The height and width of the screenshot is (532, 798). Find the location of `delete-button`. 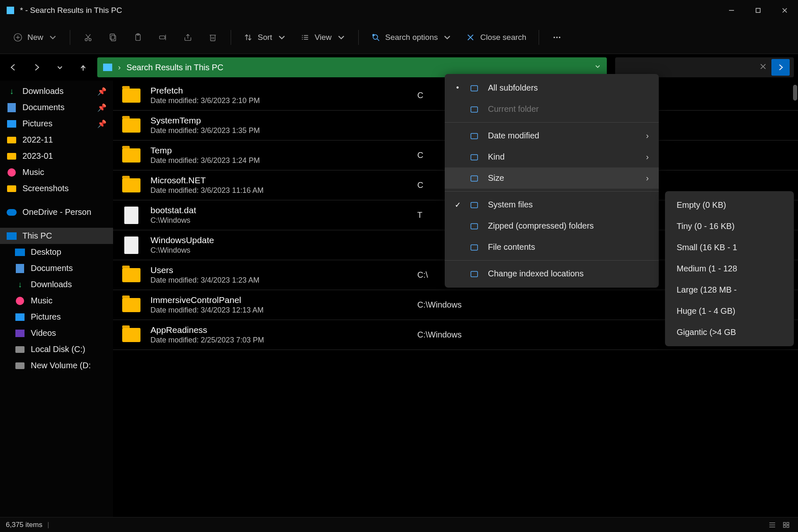

delete-button is located at coordinates (213, 37).